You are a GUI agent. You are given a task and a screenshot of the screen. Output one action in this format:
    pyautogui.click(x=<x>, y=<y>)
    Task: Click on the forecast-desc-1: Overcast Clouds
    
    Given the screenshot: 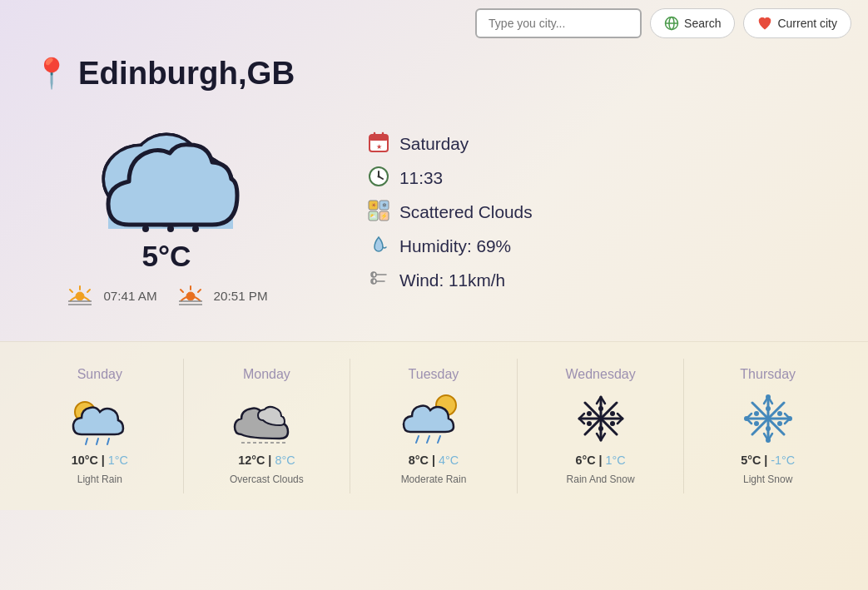 What is the action you would take?
    pyautogui.click(x=266, y=479)
    